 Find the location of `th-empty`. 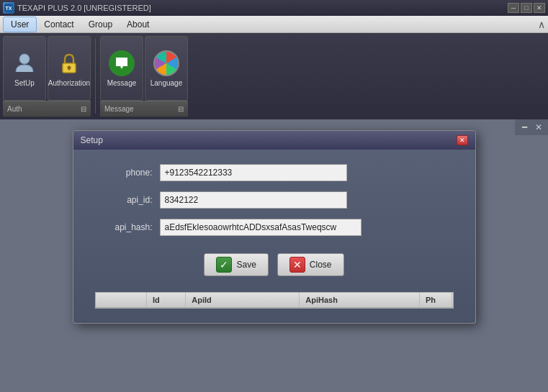

th-empty is located at coordinates (122, 300).